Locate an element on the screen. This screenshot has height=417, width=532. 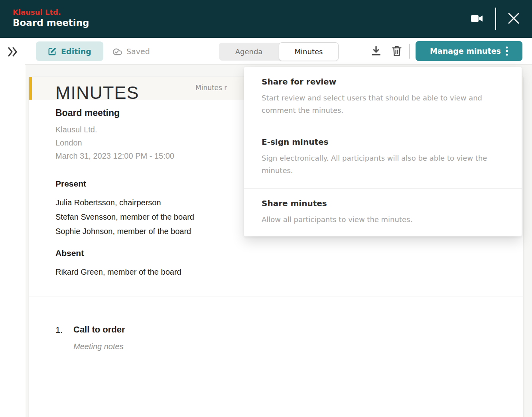
agenda-item-title: Call to order is located at coordinates (99, 330).